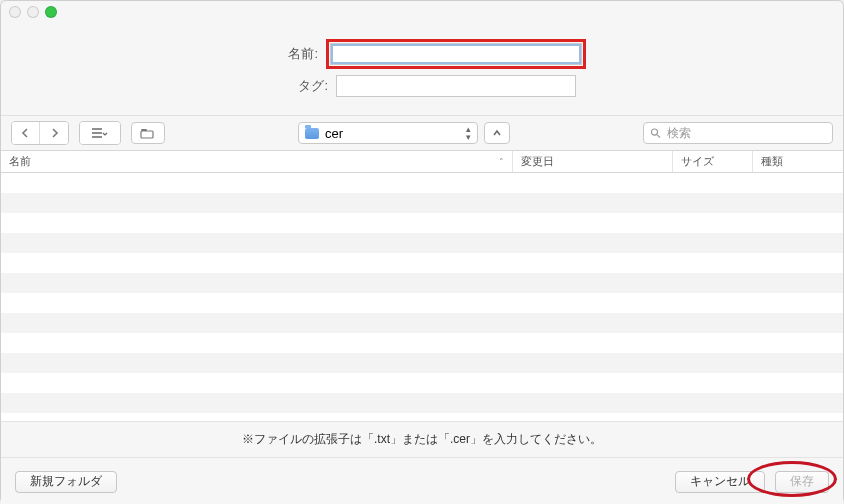 The height and width of the screenshot is (504, 844). What do you see at coordinates (497, 133) in the screenshot?
I see `collapse-button` at bounding box center [497, 133].